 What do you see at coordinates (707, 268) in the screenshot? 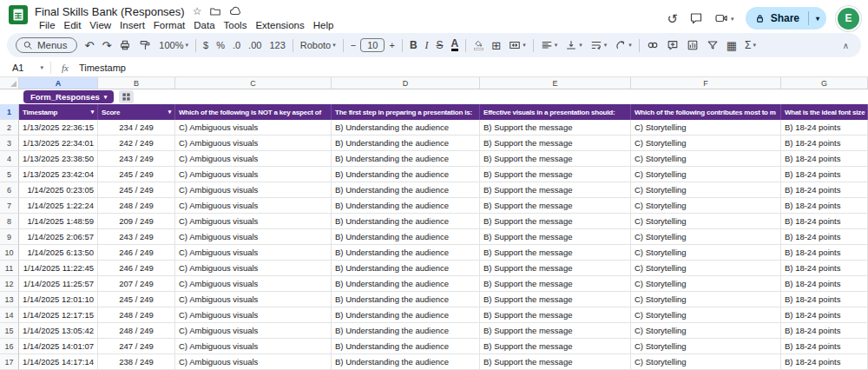
I see `cell-F11: C) Storytelling` at bounding box center [707, 268].